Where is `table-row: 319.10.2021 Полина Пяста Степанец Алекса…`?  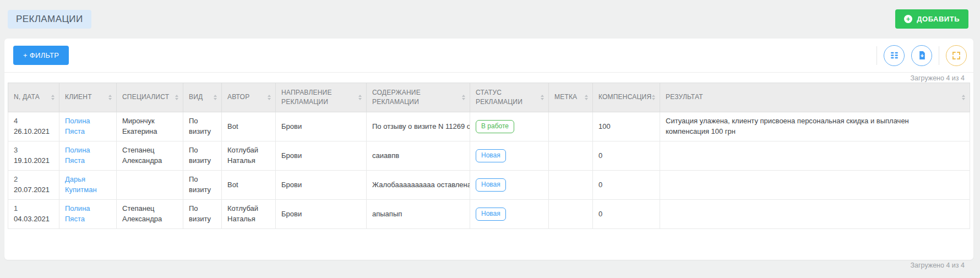
table-row: 319.10.2021 Полина Пяста Степанец Алекса… is located at coordinates (489, 156).